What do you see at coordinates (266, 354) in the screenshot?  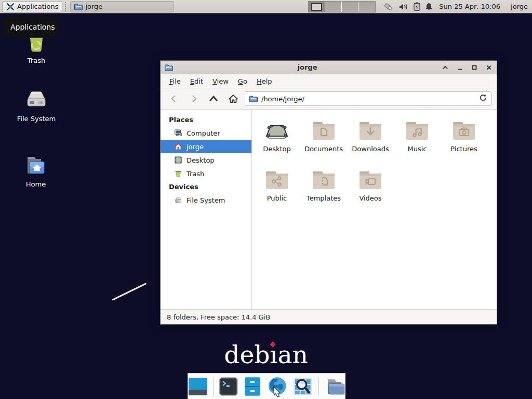 I see `debian-wallpaper-logo: debıan` at bounding box center [266, 354].